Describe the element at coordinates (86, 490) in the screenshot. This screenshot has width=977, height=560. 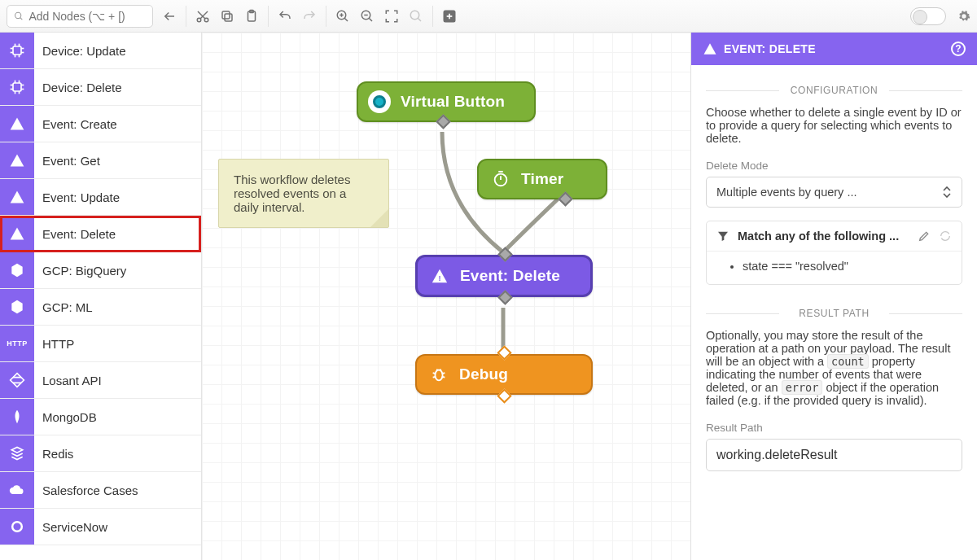
I see `palette-item-label: Salesforce Cases` at that location.